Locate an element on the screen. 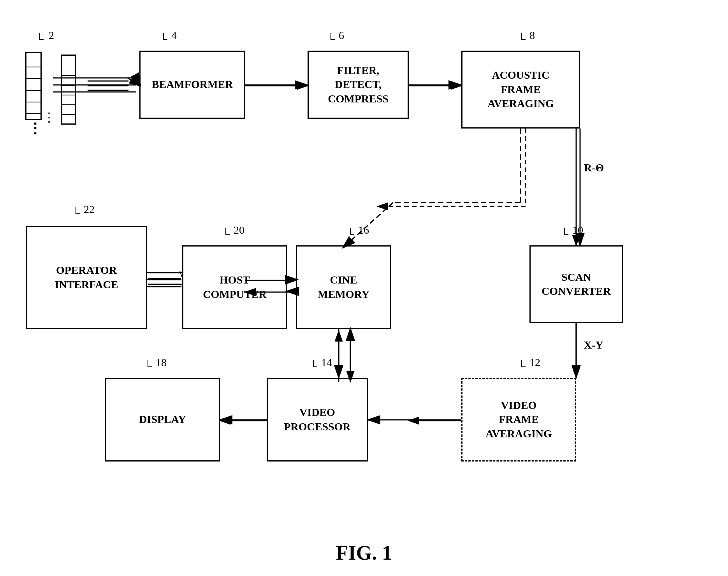 This screenshot has width=728, height=576. scan-converter-box: SCANCONVERTER is located at coordinates (576, 284).